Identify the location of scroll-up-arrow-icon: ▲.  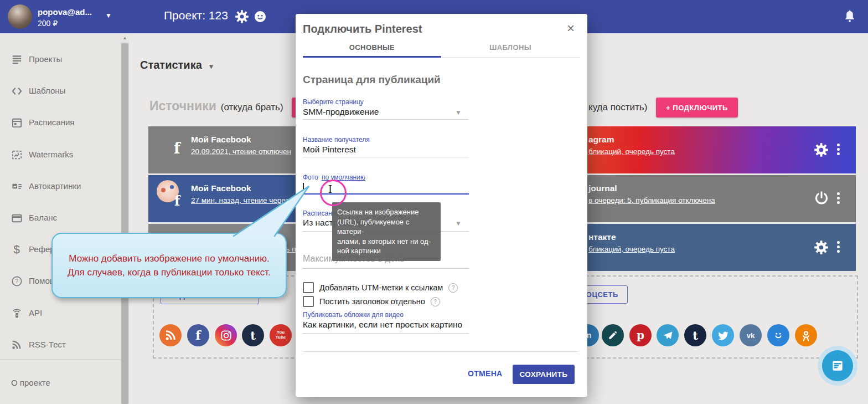
(125, 38).